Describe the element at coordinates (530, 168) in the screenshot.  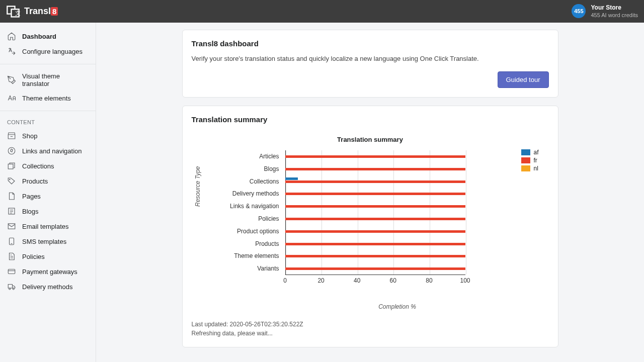
I see `legend-item-nl: nl` at that location.